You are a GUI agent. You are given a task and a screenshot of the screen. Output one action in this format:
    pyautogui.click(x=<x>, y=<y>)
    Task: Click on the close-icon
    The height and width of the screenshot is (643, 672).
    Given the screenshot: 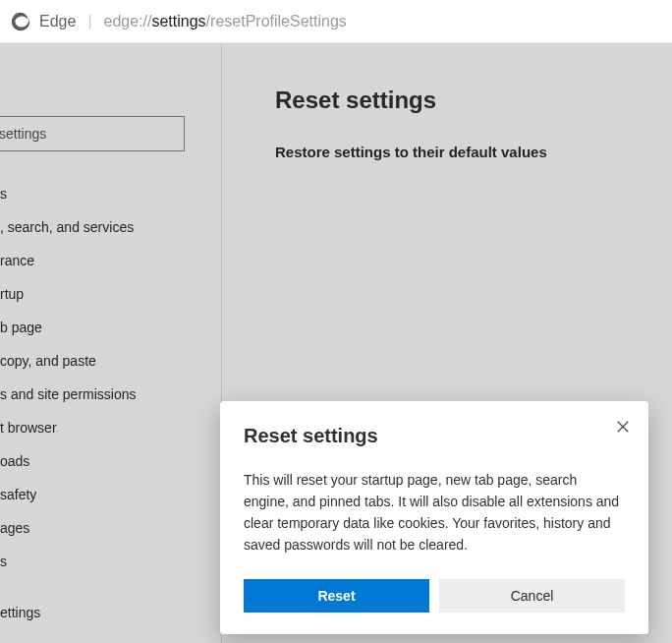 What is the action you would take?
    pyautogui.click(x=623, y=427)
    